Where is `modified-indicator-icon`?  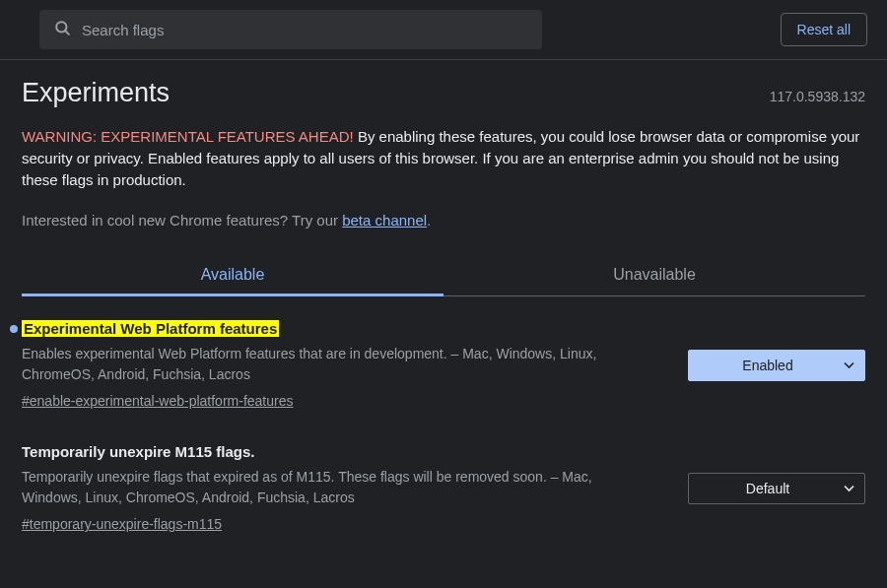 modified-indicator-icon is located at coordinates (14, 329).